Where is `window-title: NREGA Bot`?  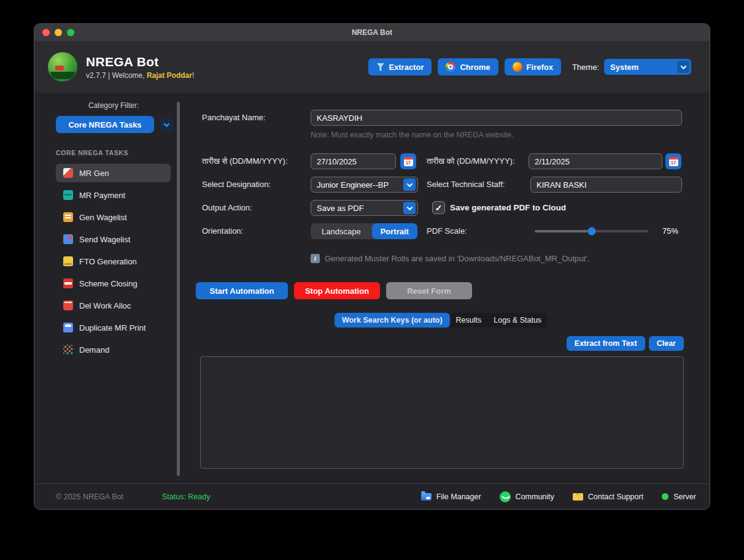
window-title: NREGA Bot is located at coordinates (372, 33).